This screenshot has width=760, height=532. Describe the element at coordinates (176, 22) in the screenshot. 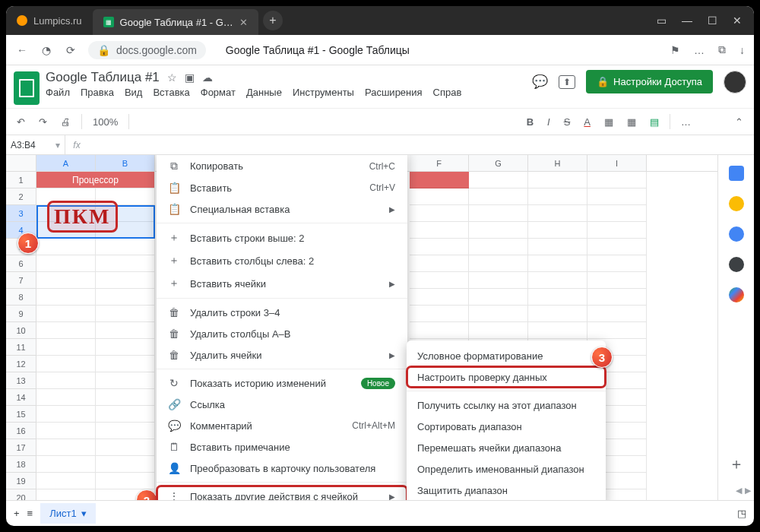

I see `browser-tab-sheets: ▦ Google Таблица #1 - G… ✕` at that location.